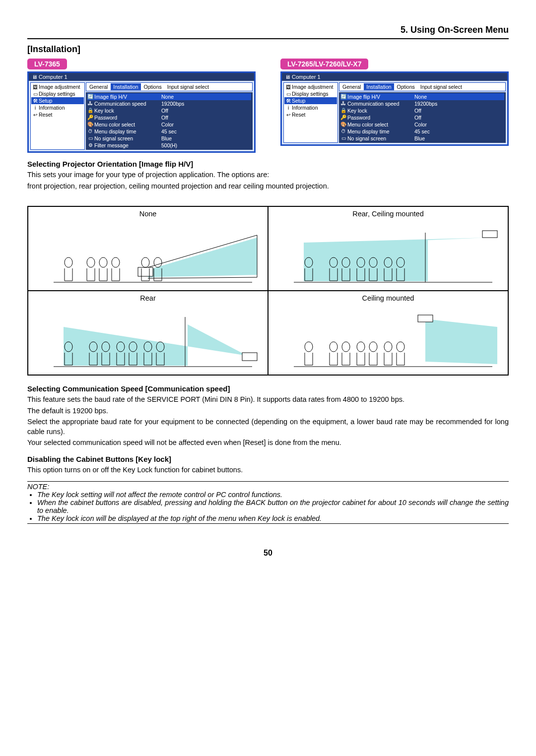 This screenshot has width=536, height=756. Describe the element at coordinates (169, 145) in the screenshot. I see `setting-row: ⚙Filter message500(H)` at that location.